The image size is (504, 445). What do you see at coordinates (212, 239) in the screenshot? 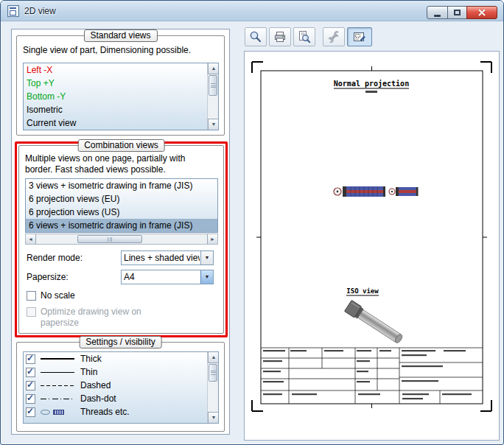
I see `scroll-right-button: ►` at bounding box center [212, 239].